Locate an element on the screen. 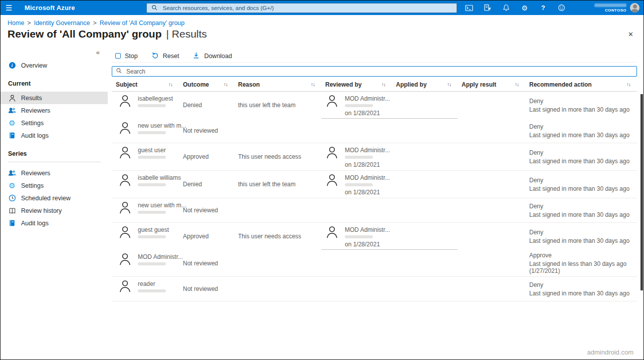 The width and height of the screenshot is (644, 360). sidebar-nav: « i Overview Current Results Reviewers ⚙… is located at coordinates (54, 192).